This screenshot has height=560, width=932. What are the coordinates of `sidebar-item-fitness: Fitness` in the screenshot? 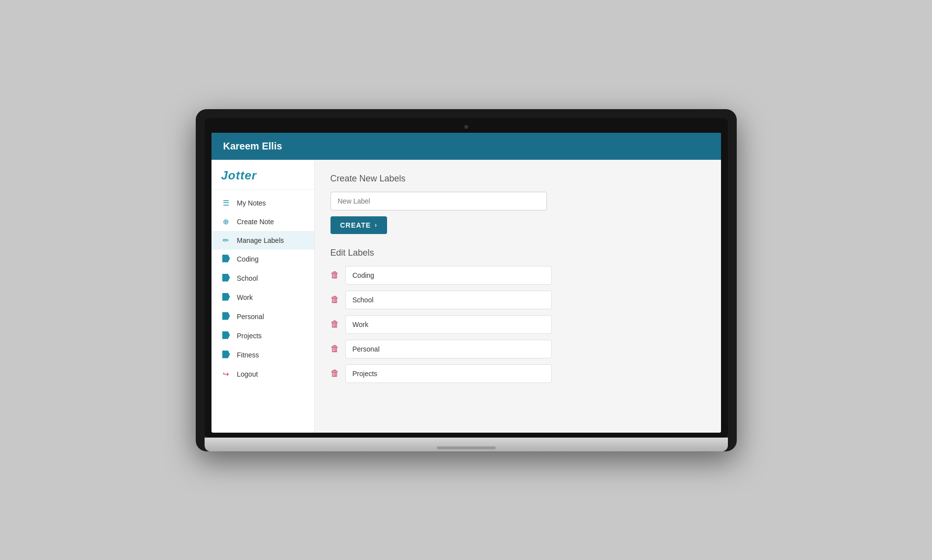 It's located at (263, 355).